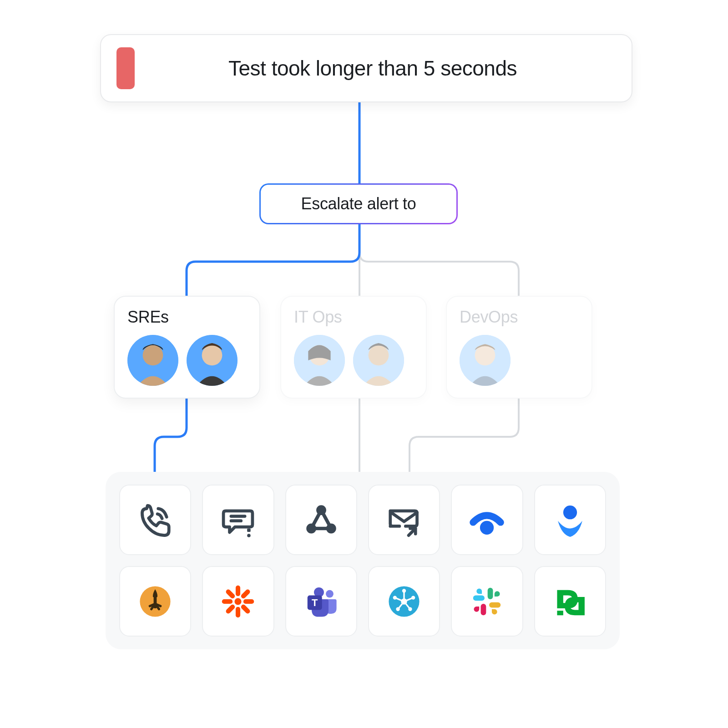 The image size is (728, 728). Describe the element at coordinates (519, 317) in the screenshot. I see `team-label: DevOps` at that location.